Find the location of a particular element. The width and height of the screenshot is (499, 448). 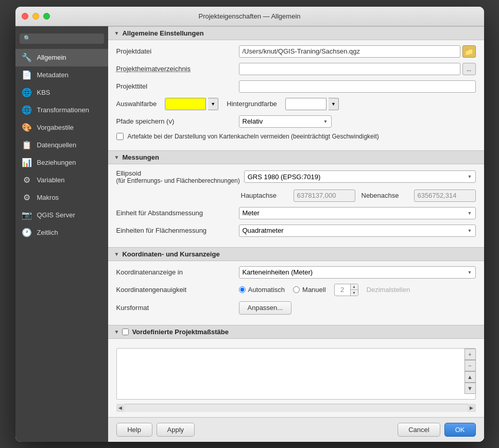

sidebar-label-allgemein: Allgemein is located at coordinates (51, 58).